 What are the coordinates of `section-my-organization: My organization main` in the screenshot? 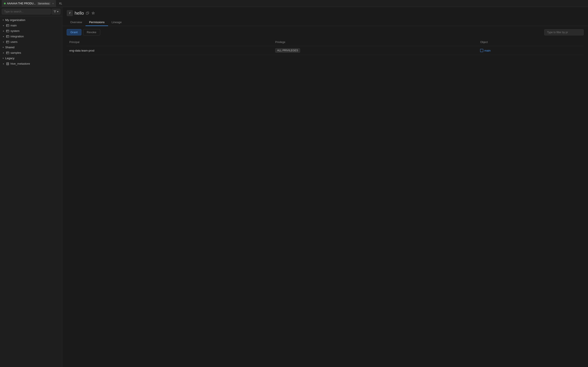 It's located at (31, 31).